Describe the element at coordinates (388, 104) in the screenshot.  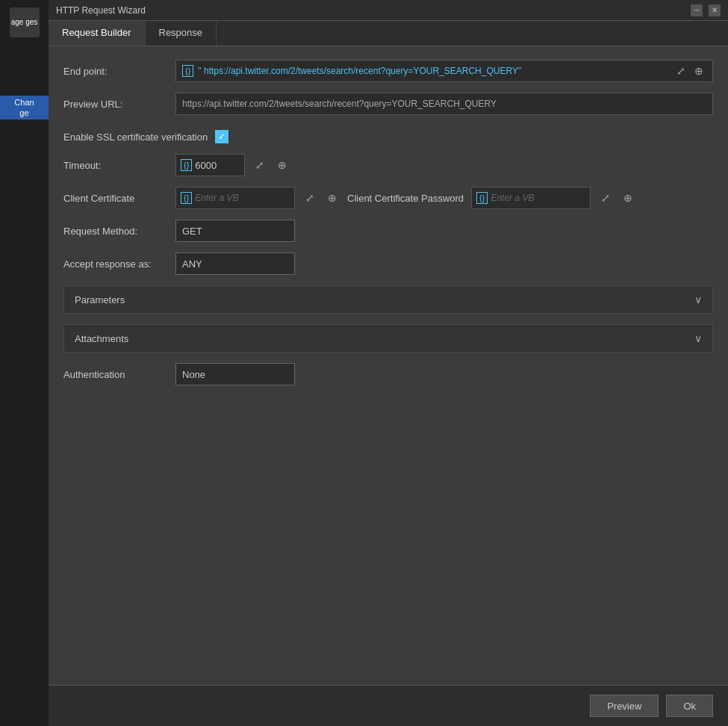
I see `preview-url-row: Preview URL: https://api.twitter.com/2/t…` at that location.